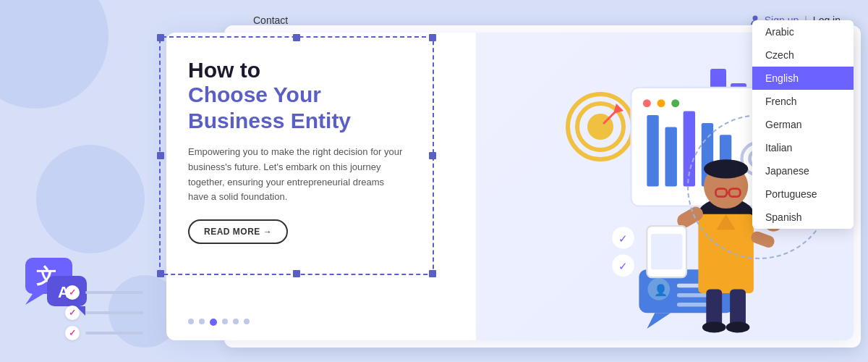 Image resolution: width=868 pixels, height=362 pixels. I want to click on check-mark-1: ✓, so click(72, 292).